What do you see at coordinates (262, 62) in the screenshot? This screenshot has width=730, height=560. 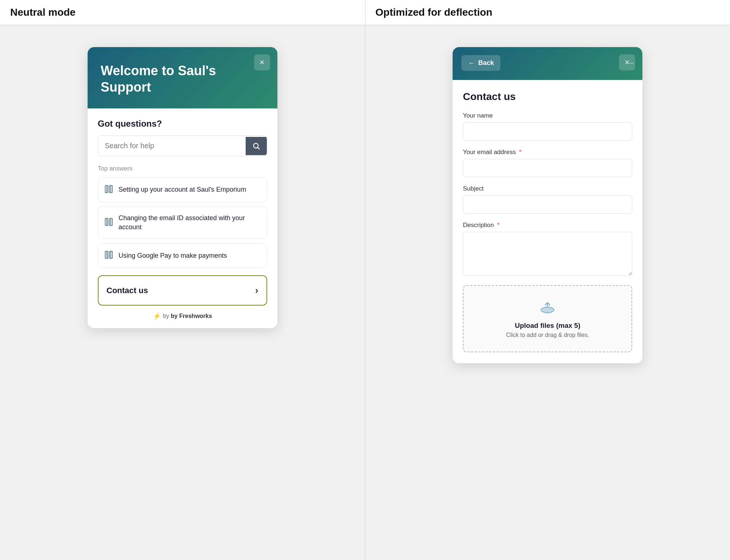 I see `left-close-button: ×` at bounding box center [262, 62].